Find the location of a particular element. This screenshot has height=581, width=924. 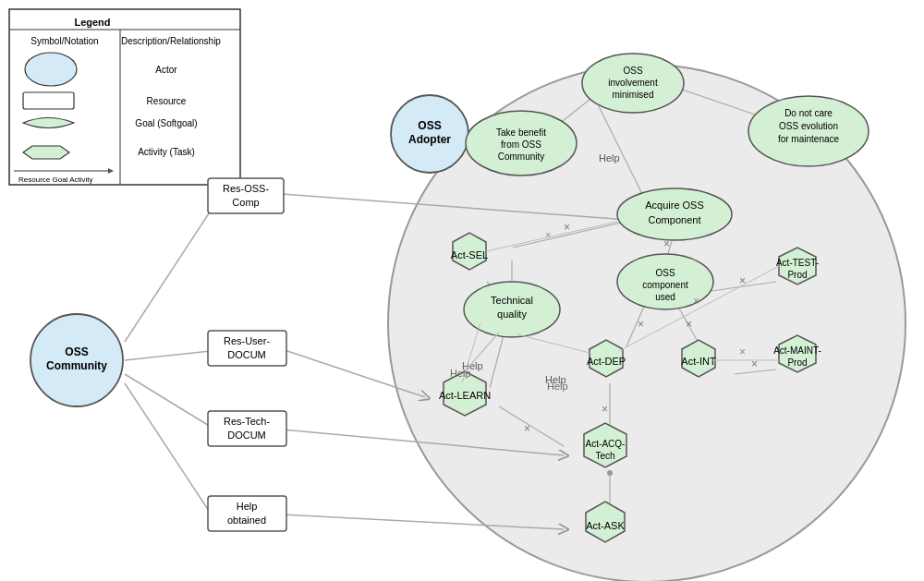

act-acq-tech-label-1: Act-ACQ- is located at coordinates (606, 443).